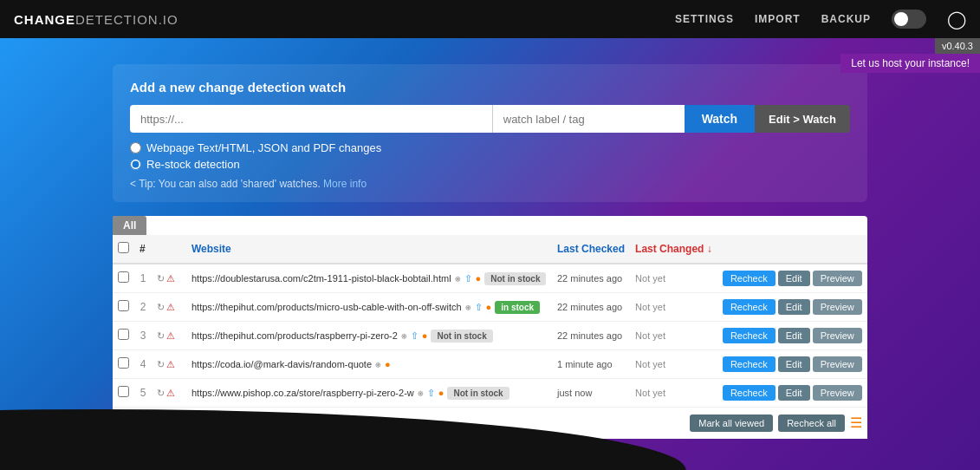  Describe the element at coordinates (169, 250) in the screenshot. I see `col-icons` at that location.